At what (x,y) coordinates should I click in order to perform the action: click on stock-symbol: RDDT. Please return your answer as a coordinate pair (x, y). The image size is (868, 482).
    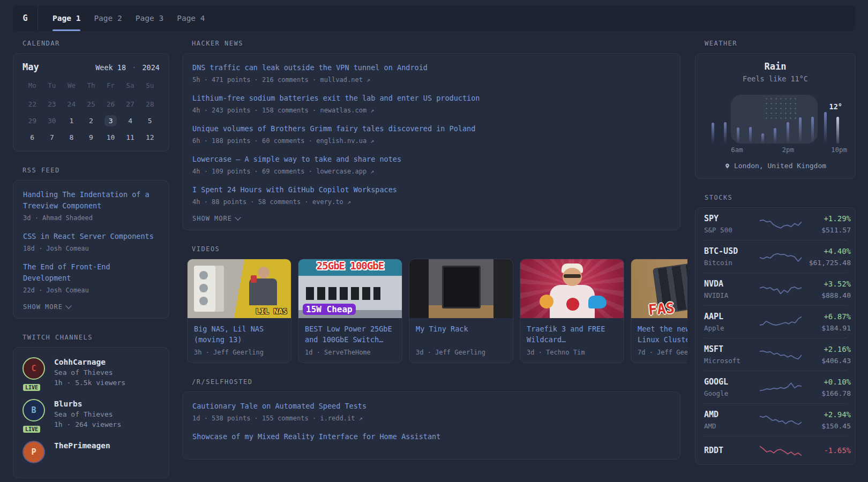
    Looking at the image, I should click on (732, 451).